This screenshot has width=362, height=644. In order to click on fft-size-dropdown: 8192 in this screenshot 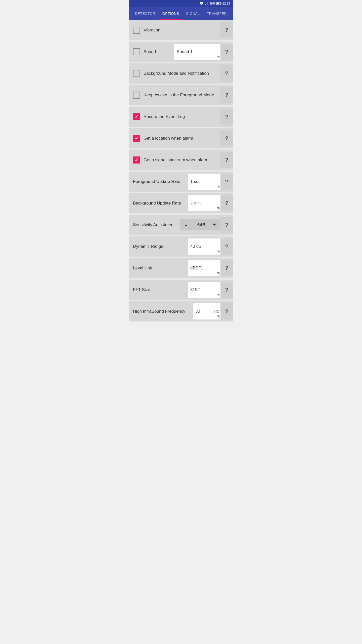, I will do `click(204, 290)`.